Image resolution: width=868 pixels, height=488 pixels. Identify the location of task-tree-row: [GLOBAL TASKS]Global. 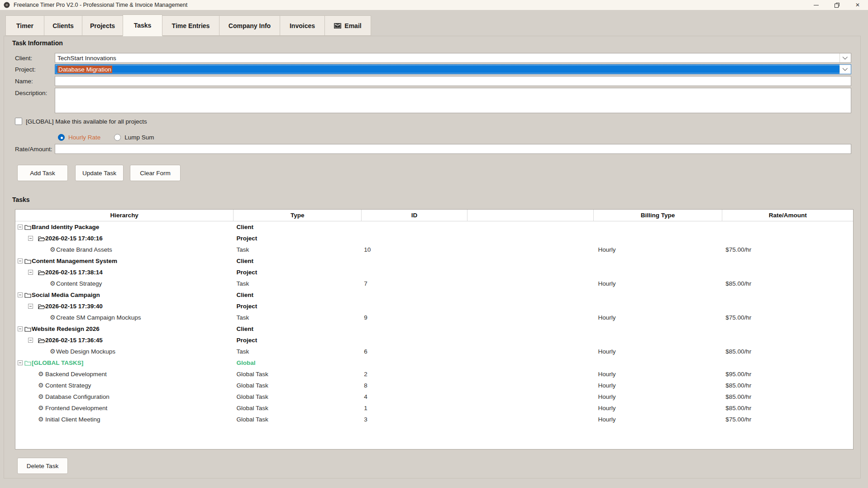
(434, 363).